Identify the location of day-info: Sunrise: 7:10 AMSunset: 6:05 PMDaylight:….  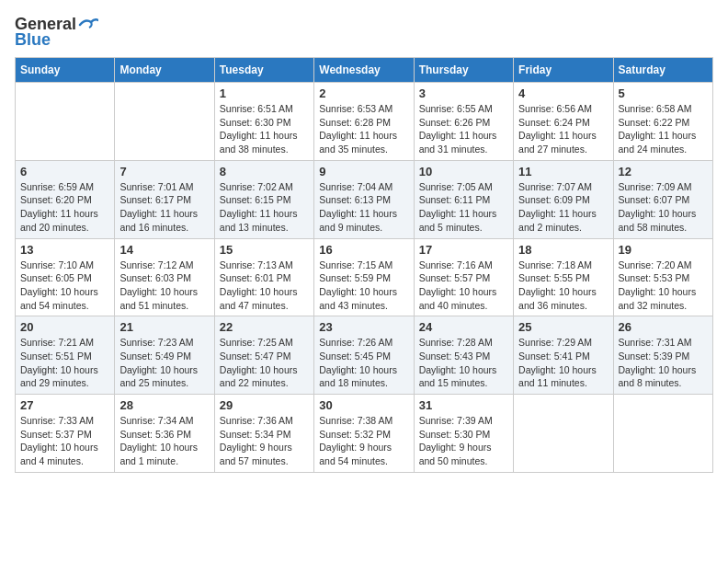
(64, 285).